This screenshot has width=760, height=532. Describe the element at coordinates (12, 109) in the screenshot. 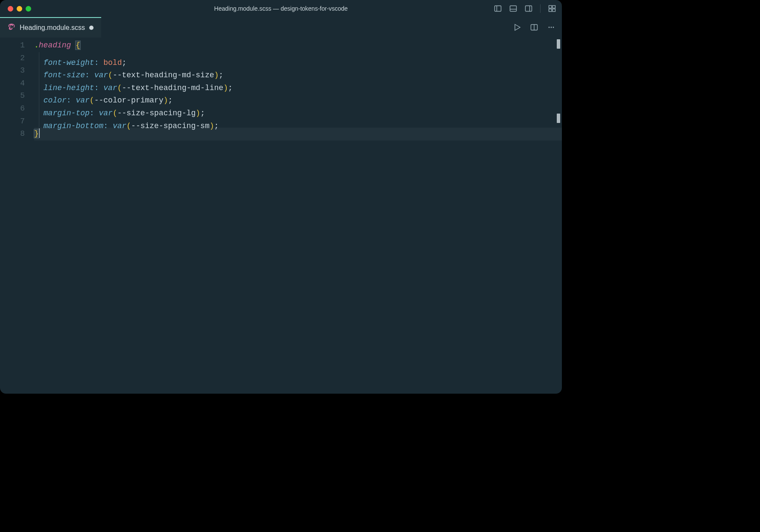

I see `line-number: 6` at that location.